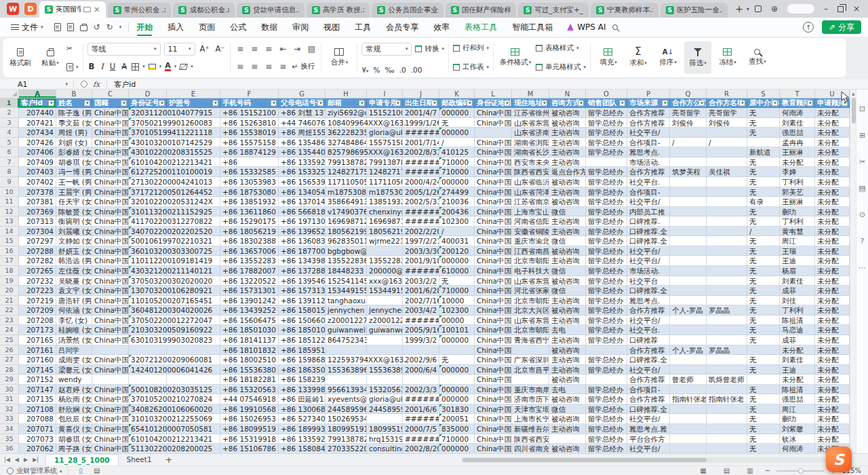  What do you see at coordinates (750, 471) in the screenshot?
I see `reader-view-icon: ▥` at bounding box center [750, 471].